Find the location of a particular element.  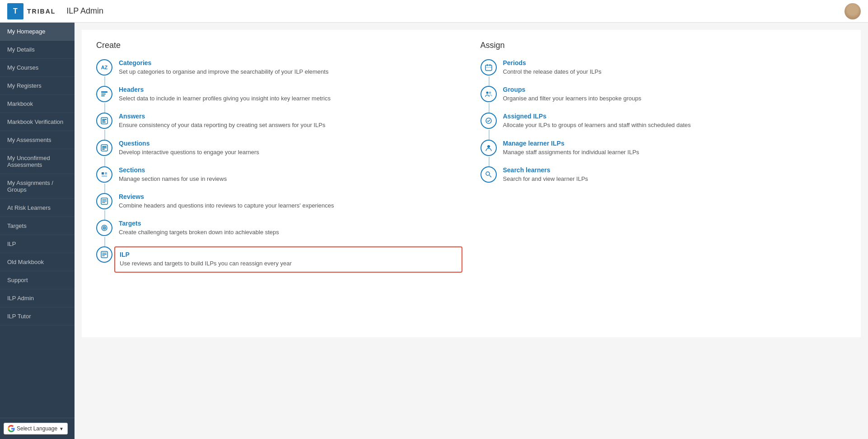

sidebar-item-my-registers: My Registers is located at coordinates (37, 86).